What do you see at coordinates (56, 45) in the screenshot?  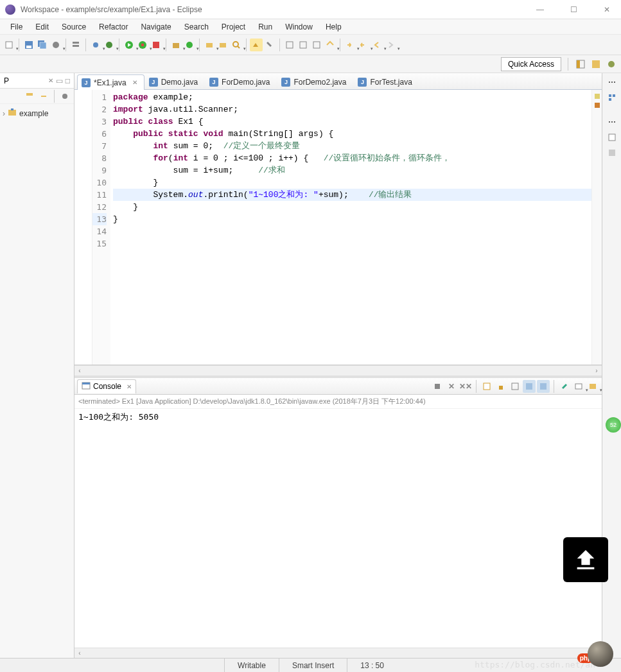 I see `perspective-button` at bounding box center [56, 45].